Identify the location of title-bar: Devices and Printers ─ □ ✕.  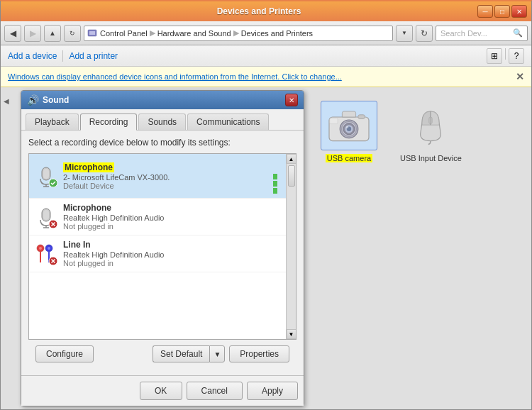
(266, 11).